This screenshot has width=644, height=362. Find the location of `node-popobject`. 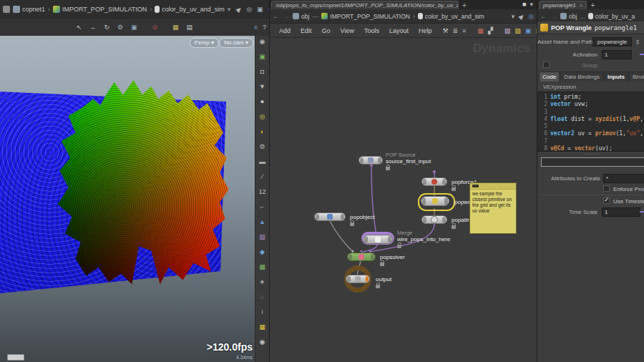

node-popobject is located at coordinates (330, 217).